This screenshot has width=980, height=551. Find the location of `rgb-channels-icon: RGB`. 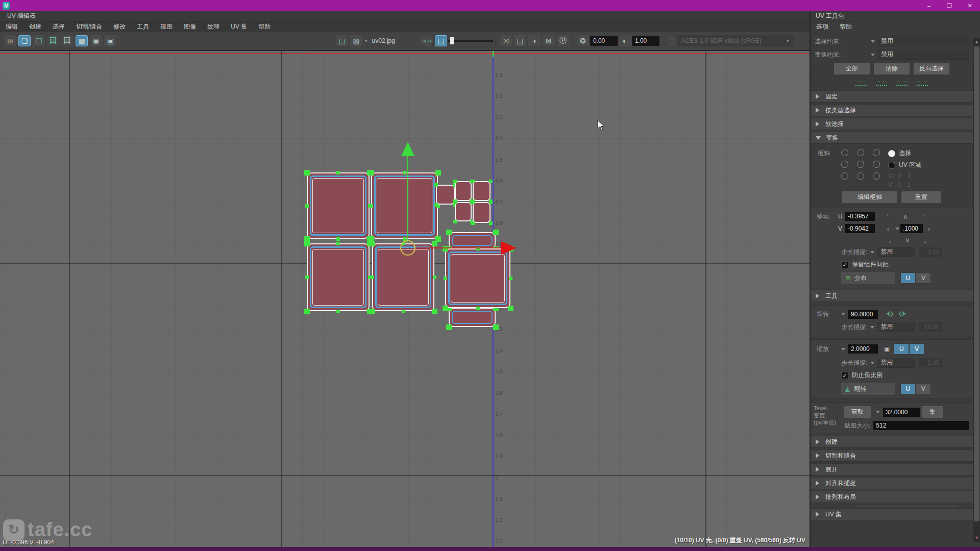

rgb-channels-icon: RGB is located at coordinates (427, 41).